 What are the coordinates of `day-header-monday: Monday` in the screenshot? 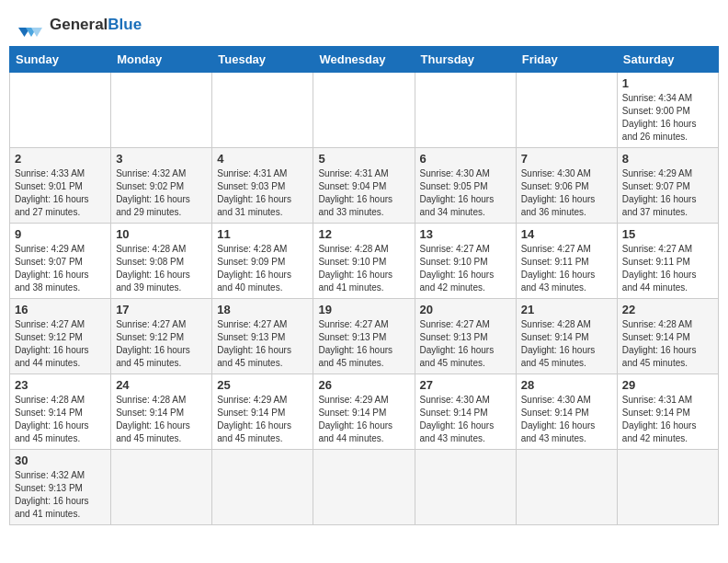 It's located at (162, 60).